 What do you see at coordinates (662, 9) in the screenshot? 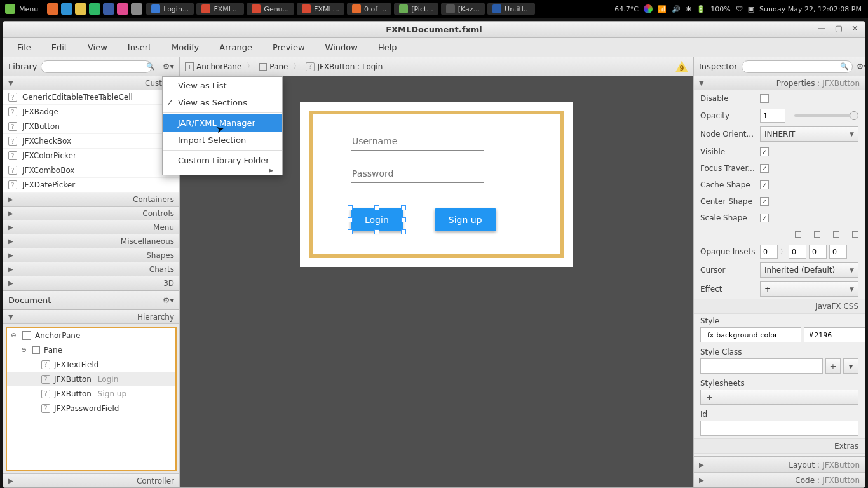
I see `network-icon: 📶` at bounding box center [662, 9].